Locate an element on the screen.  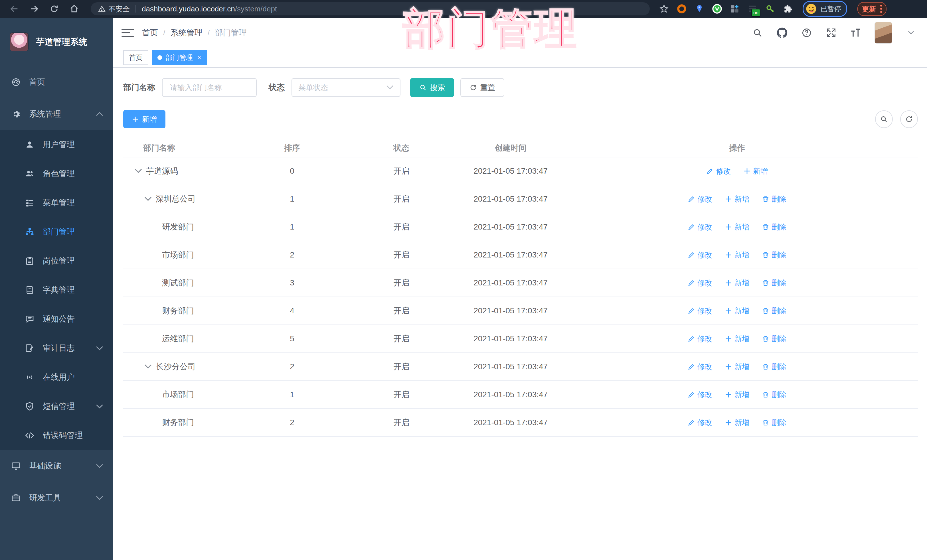
browser-back-icon is located at coordinates (14, 9).